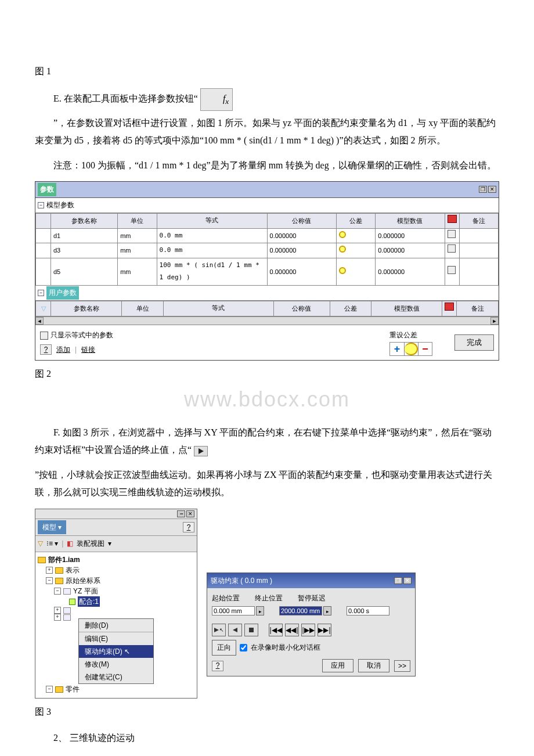  I want to click on tree-node-part: 零件, so click(73, 689).